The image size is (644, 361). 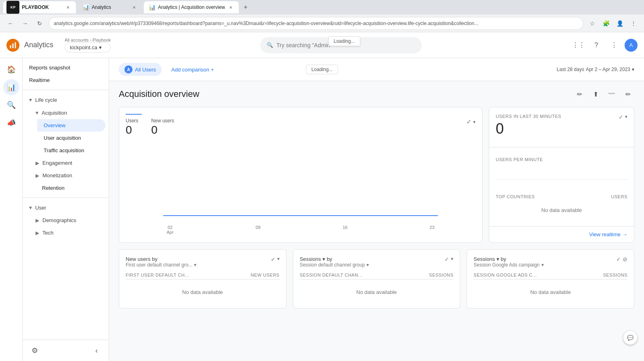 What do you see at coordinates (562, 234) in the screenshot?
I see `view-realtime-link: View realtime →` at bounding box center [562, 234].